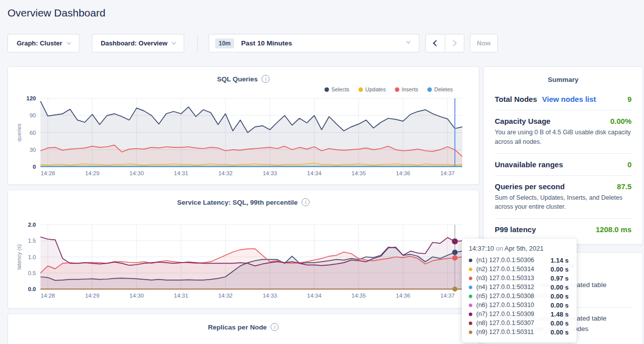 This screenshot has width=644, height=344. I want to click on graph-dropdown-label: Graph: Cluster, so click(39, 43).